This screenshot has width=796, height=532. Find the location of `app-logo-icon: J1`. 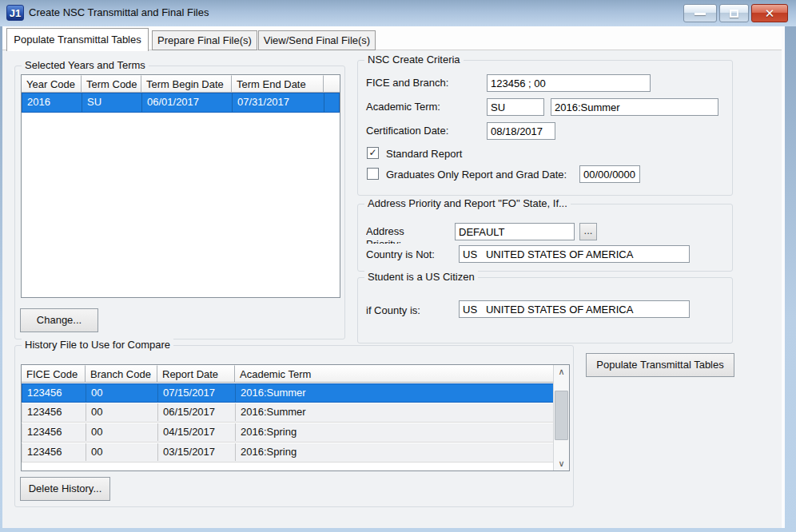

app-logo-icon: J1 is located at coordinates (15, 13).